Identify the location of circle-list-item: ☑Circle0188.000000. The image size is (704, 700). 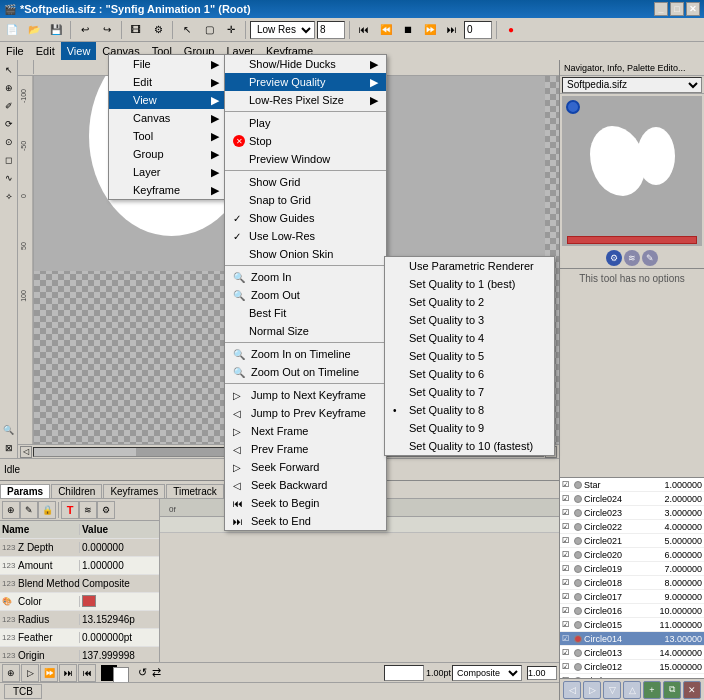
(632, 583).